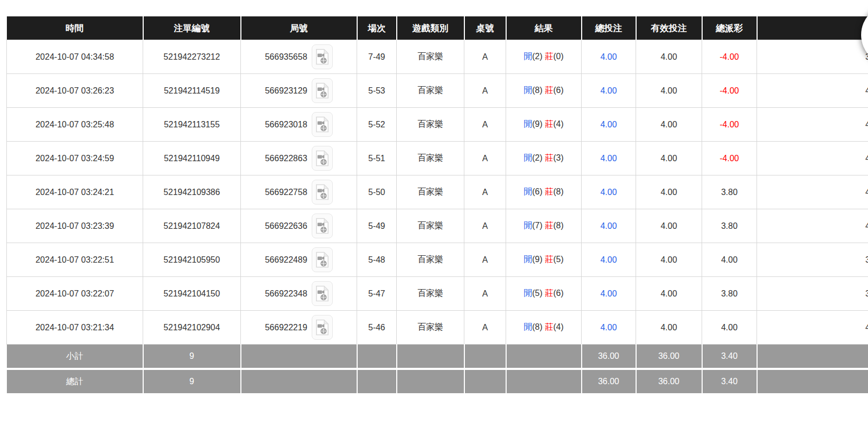  I want to click on grand-total-row-total-bet: 36.00, so click(609, 381).